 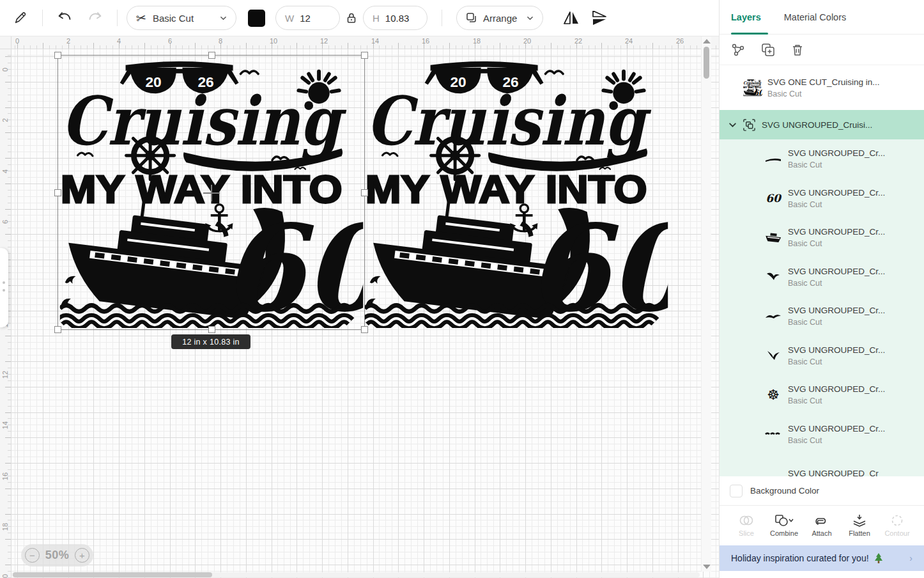 What do you see at coordinates (738, 50) in the screenshot?
I see `ungroup-button` at bounding box center [738, 50].